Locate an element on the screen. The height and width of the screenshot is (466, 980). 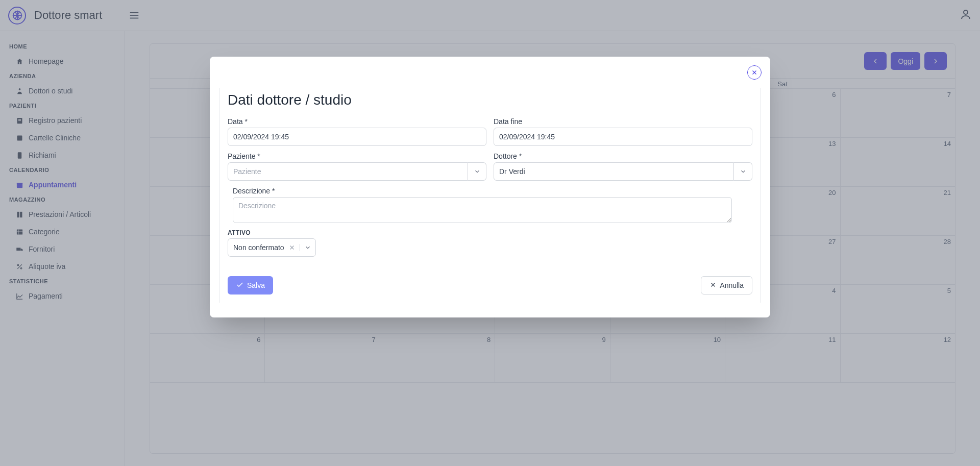
dottore-dropdown-button is located at coordinates (743, 171).